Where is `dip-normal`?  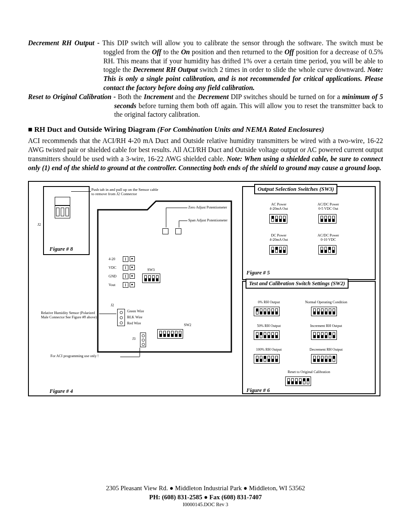
dip-normal is located at coordinates (324, 311).